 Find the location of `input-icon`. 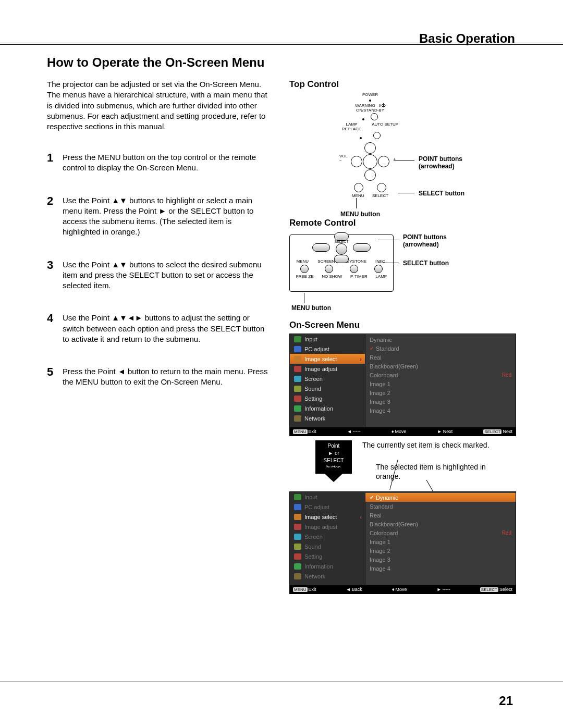

input-icon is located at coordinates (298, 339).